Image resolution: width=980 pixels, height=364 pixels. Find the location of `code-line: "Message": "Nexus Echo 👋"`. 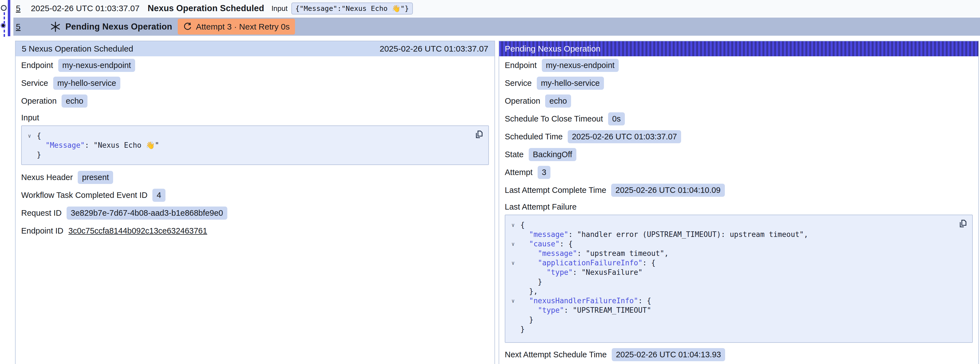

code-line: "Message": "Nexus Echo 👋" is located at coordinates (247, 145).